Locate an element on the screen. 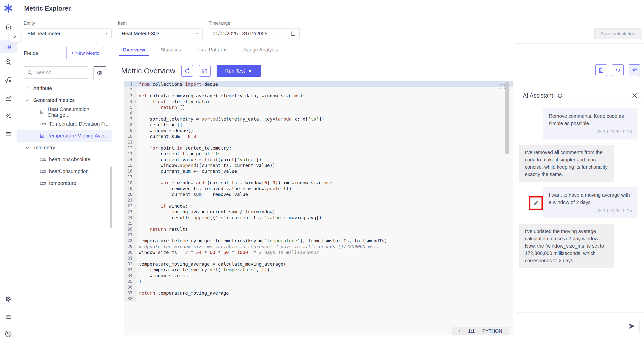  sidebar-item-formula is located at coordinates (8, 80).